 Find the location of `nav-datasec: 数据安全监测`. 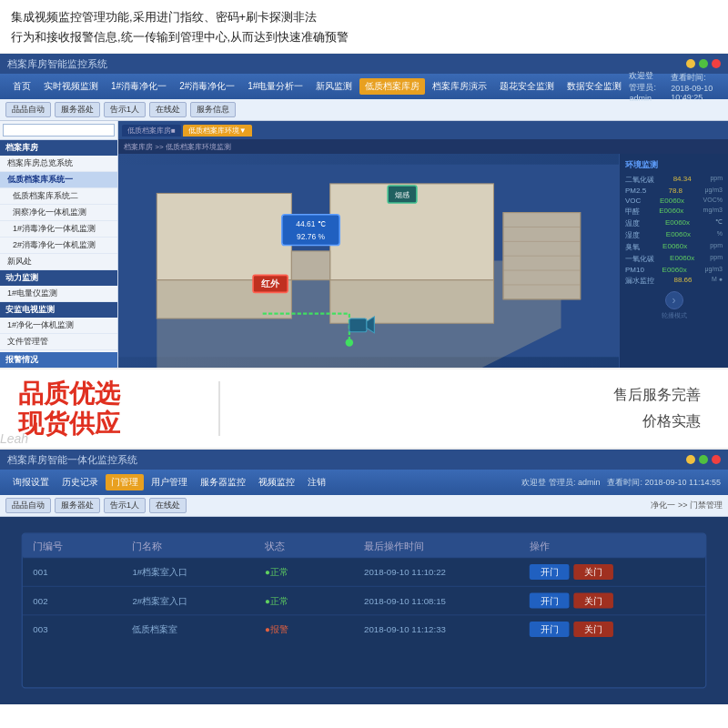

nav-datasec: 数据安全监测 is located at coordinates (594, 86).